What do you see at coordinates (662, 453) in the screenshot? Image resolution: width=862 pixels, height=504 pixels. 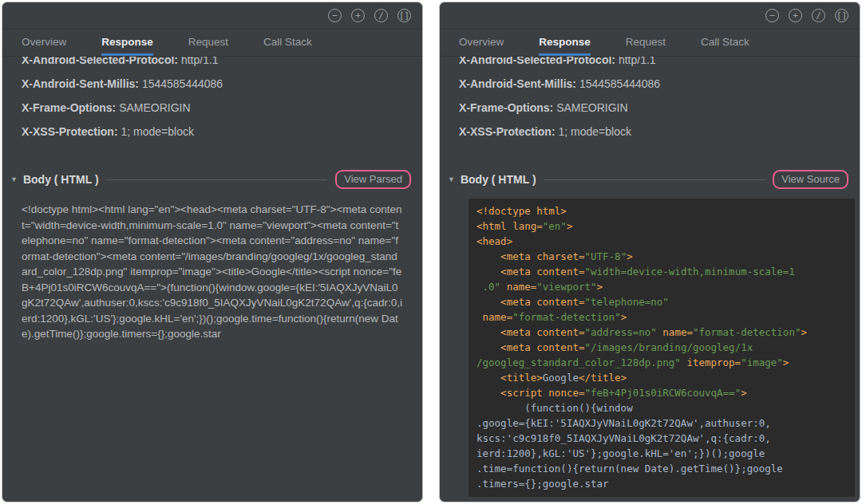 I see `code-line: ierd:1200},kGL:'US'};google.kHL='en';})(…` at bounding box center [662, 453].